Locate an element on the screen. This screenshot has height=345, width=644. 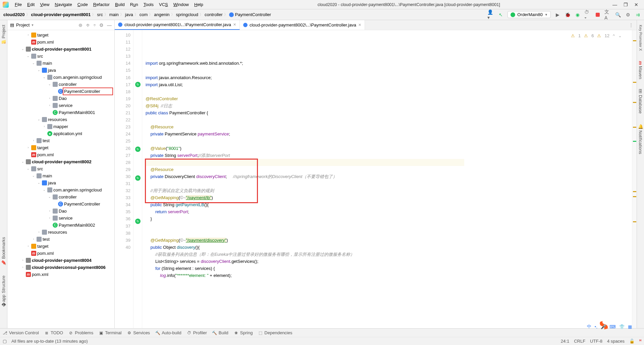
bottom-tab-problems: ⊘Problems is located at coordinates (81, 333).